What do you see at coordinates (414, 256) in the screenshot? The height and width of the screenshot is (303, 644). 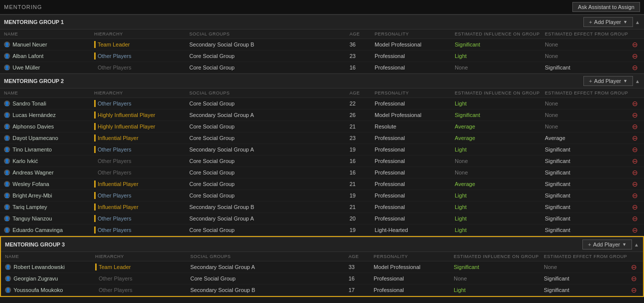 I see `col-header-personality: PERSONALITY` at bounding box center [414, 256].